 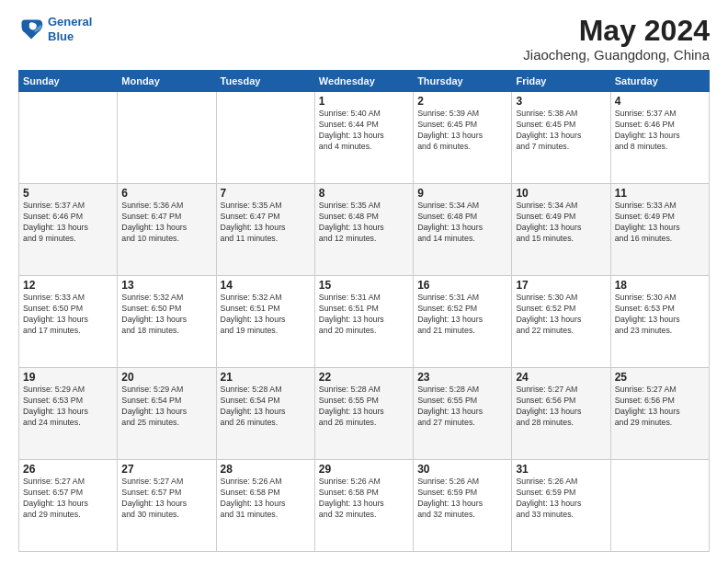 What do you see at coordinates (265, 322) in the screenshot?
I see `calendar-cell: 14Sunrise: 5:32 AM Sunset: 6:51 PM Dayli…` at bounding box center [265, 322].